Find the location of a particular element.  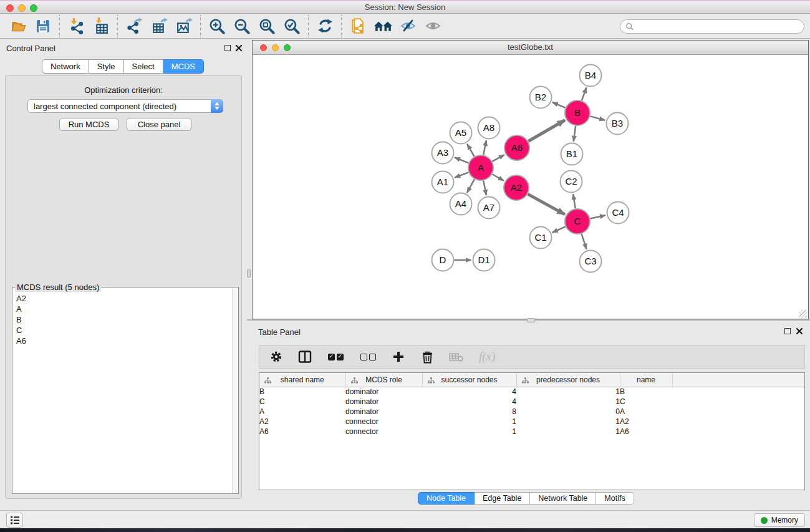

table-row: Bdominator41B is located at coordinates (533, 392).